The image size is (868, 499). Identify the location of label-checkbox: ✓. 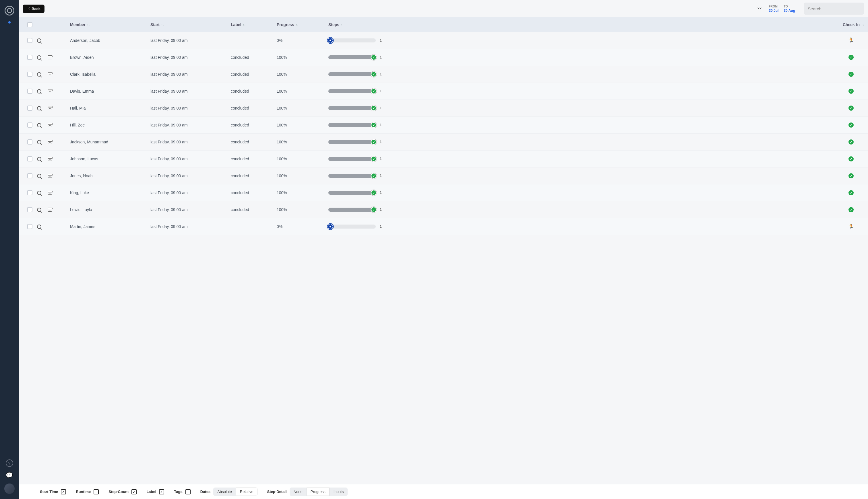
(162, 492).